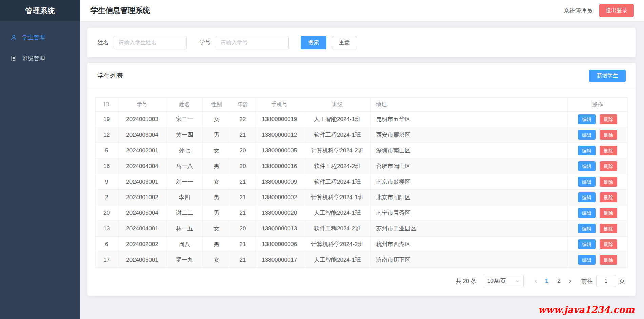 Image resolution: width=644 pixels, height=319 pixels. I want to click on logout-button: 退出登录, so click(617, 11).